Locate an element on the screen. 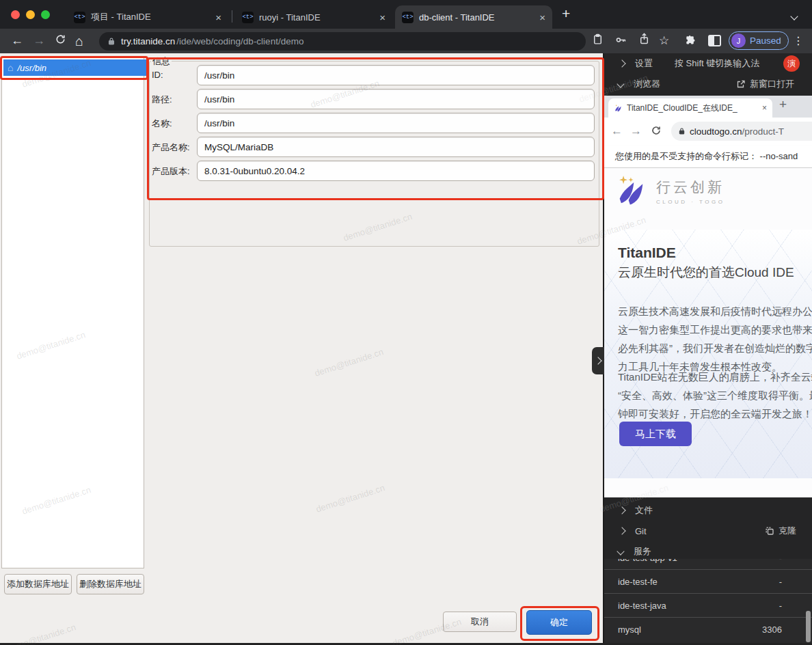 The width and height of the screenshot is (812, 645). settings-section-row: 设置 按 Shift 键切换输入法 is located at coordinates (708, 64).